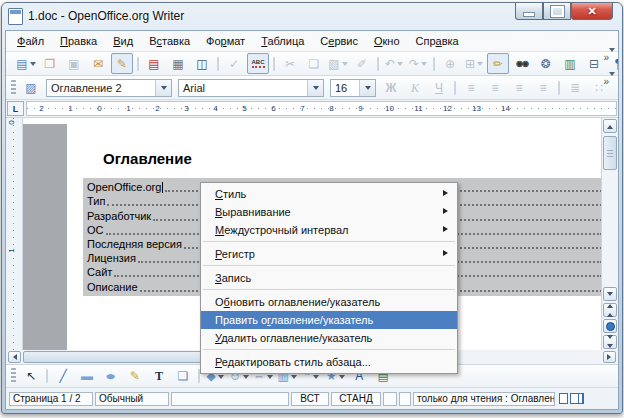 The image size is (624, 418). I want to click on save-button: ▣, so click(74, 64).